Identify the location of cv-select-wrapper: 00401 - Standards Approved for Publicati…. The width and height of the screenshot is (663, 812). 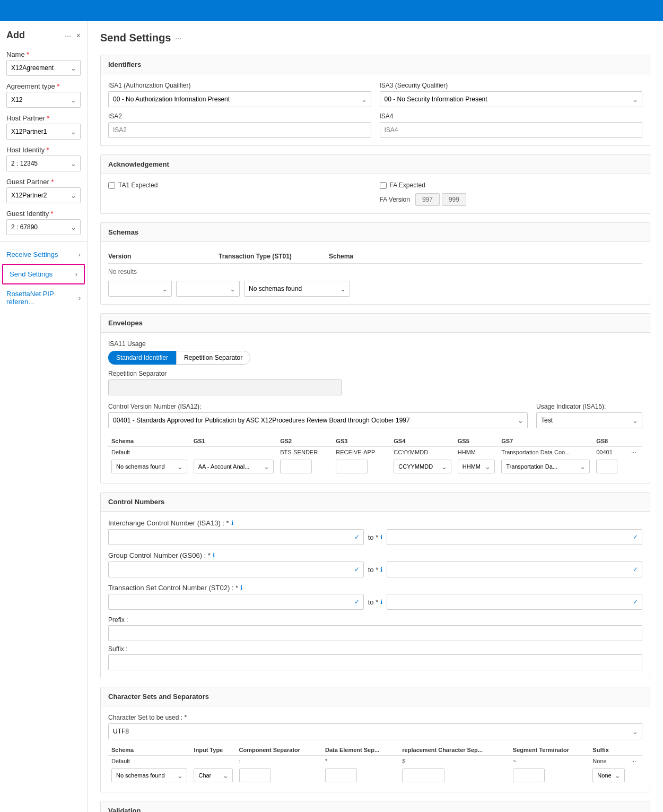
(318, 420).